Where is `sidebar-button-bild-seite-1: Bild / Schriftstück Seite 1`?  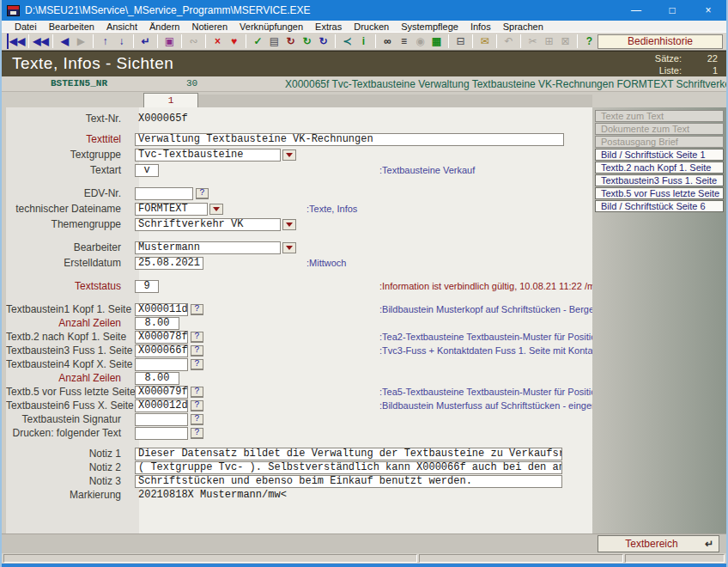
sidebar-button-bild-seite-1: Bild / Schriftstück Seite 1 is located at coordinates (659, 155).